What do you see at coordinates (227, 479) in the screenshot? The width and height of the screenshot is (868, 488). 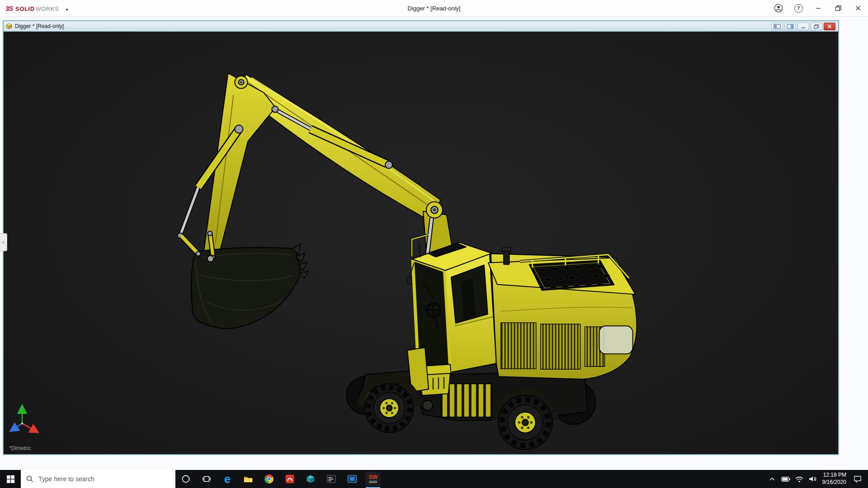 I see `edge-icon: e` at bounding box center [227, 479].